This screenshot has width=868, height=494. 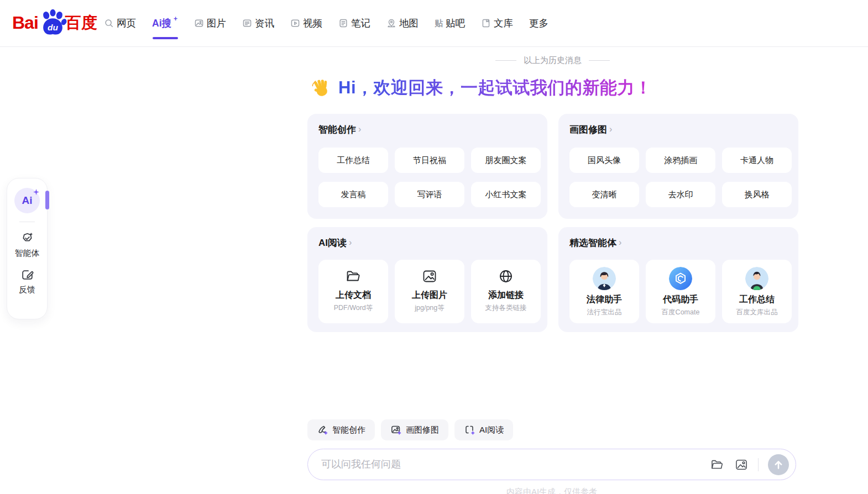 I want to click on nav-tab-web: 网页, so click(x=120, y=23).